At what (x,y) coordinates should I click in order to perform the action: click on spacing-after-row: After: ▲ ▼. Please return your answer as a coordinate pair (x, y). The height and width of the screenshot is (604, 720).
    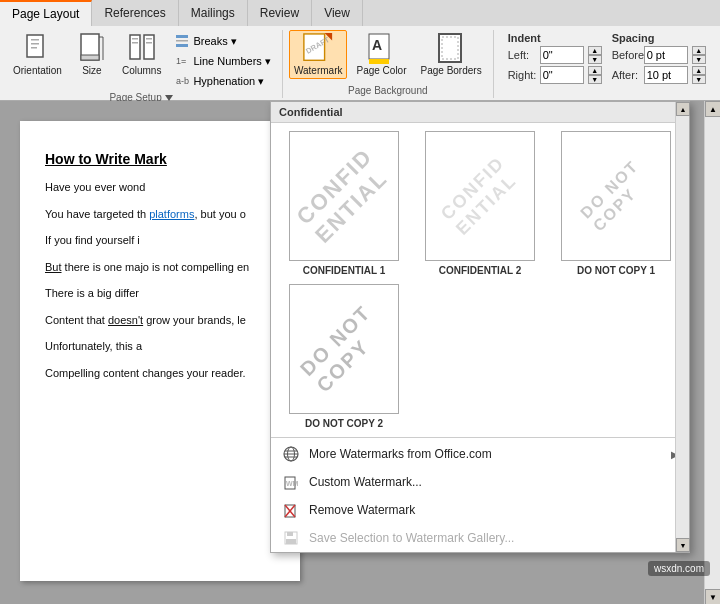
    Looking at the image, I should click on (659, 75).